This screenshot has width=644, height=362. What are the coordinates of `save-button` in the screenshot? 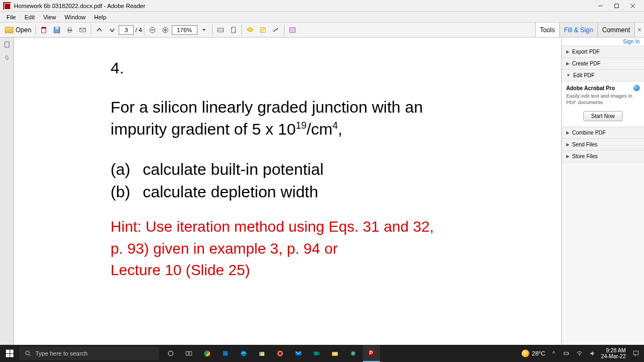 It's located at (57, 30).